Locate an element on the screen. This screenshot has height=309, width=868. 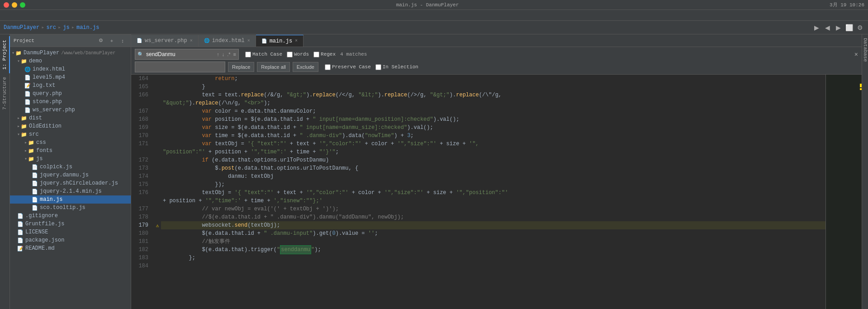
back-btn: ◀ is located at coordinates (827, 28).